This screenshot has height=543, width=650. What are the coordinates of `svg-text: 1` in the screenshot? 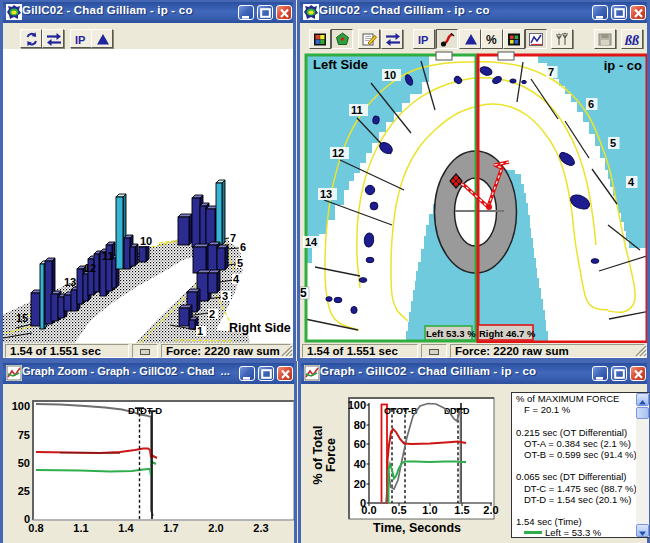 It's located at (200, 331).